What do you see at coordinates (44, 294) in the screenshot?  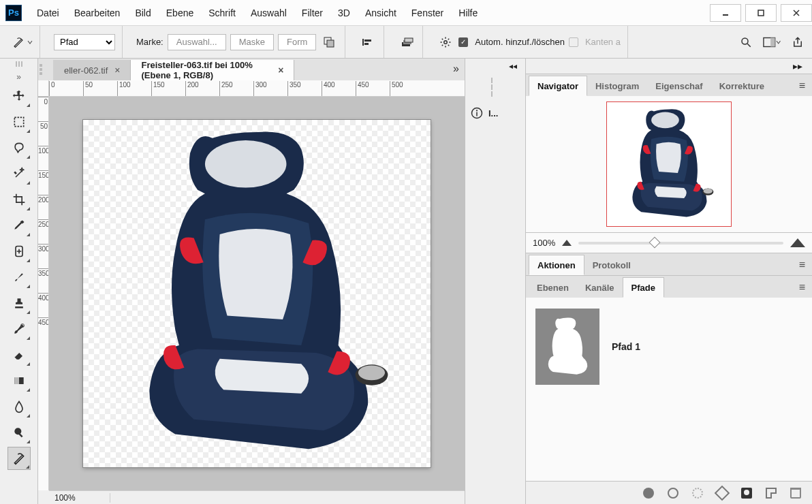 I see `vertical-ruler: 050100150200250300350400450` at bounding box center [44, 294].